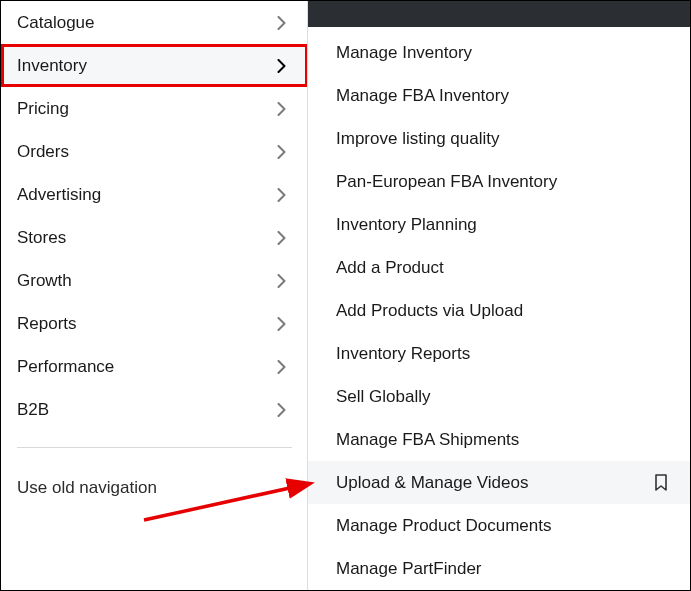 Image resolution: width=691 pixels, height=591 pixels. I want to click on sidebar-item-label: Inventory, so click(52, 66).